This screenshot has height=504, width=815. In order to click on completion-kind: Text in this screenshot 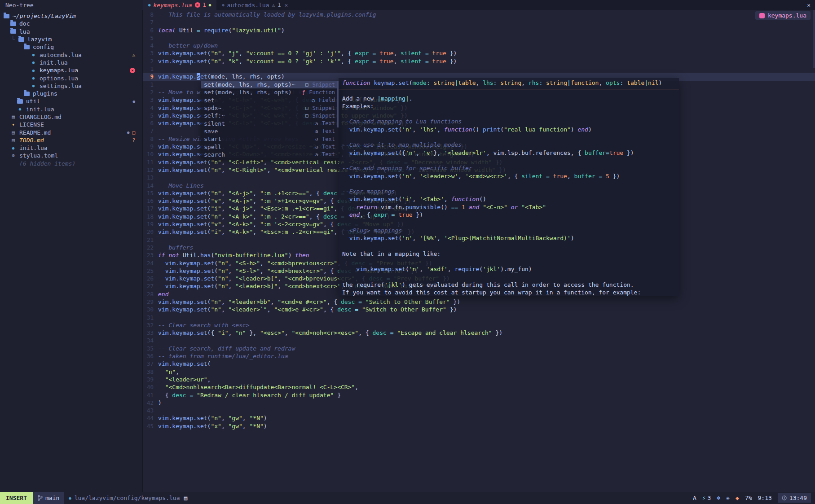, I will do `click(329, 139)`.